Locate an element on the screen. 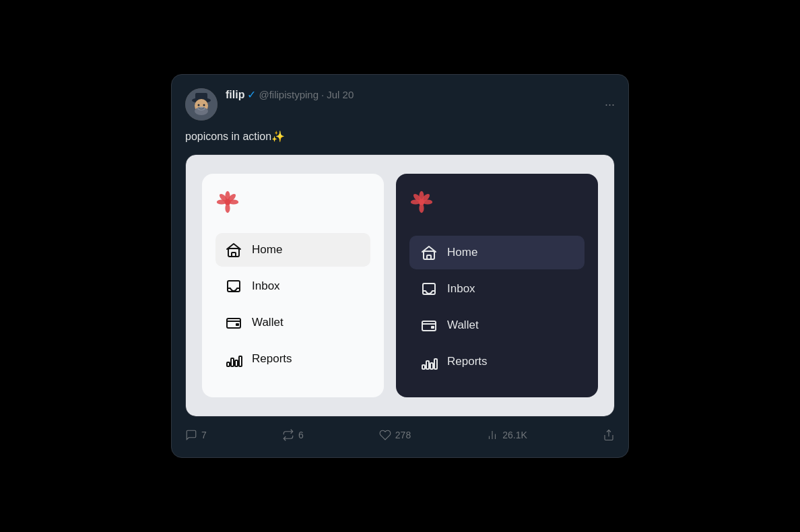 This screenshot has height=532, width=800. nav-item-home-light: Home is located at coordinates (293, 250).